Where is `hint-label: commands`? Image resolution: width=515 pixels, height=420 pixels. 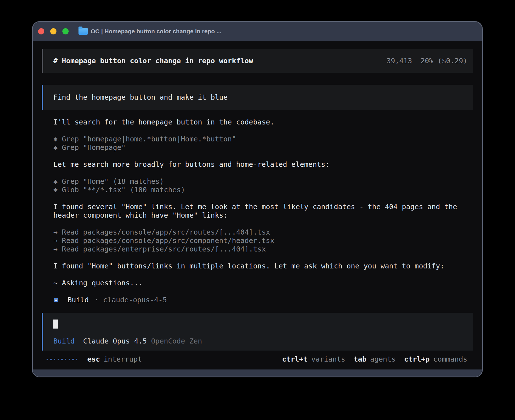 hint-label: commands is located at coordinates (450, 359).